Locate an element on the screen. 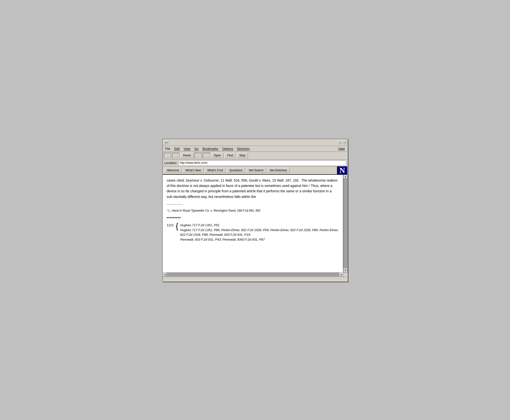 The width and height of the screenshot is (510, 420). vertical-scrollbar: ▲ ▼ is located at coordinates (345, 224).